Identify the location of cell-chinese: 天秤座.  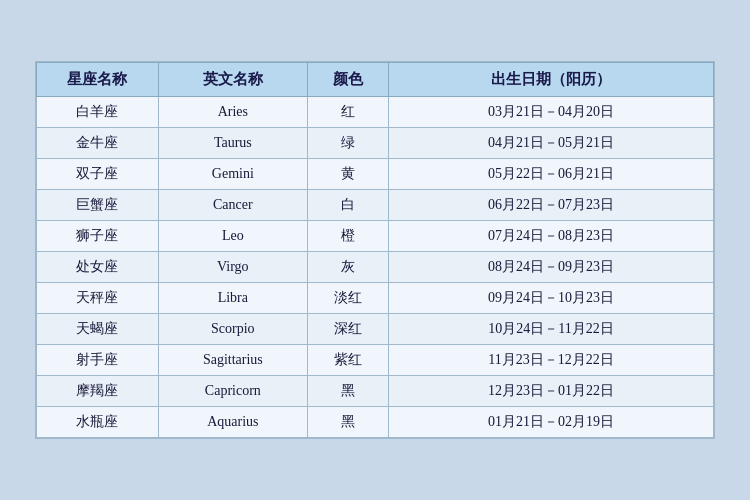
(98, 298).